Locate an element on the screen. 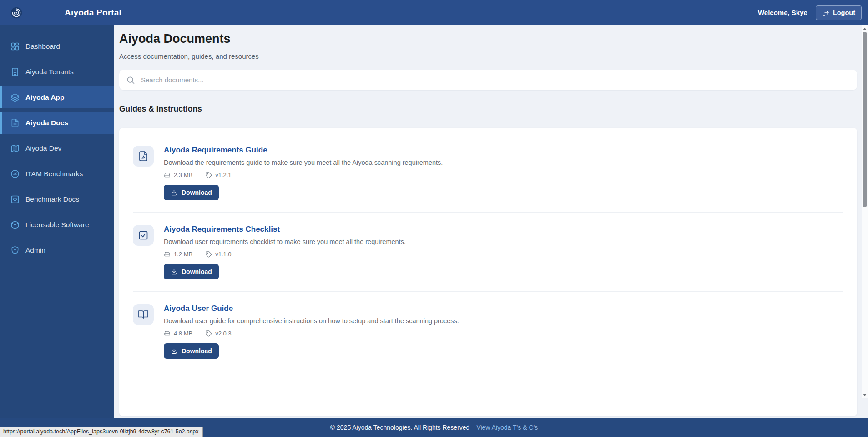 Image resolution: width=868 pixels, height=437 pixels. document-row: Aiyoda Requirements Guide Download the r… is located at coordinates (488, 173).